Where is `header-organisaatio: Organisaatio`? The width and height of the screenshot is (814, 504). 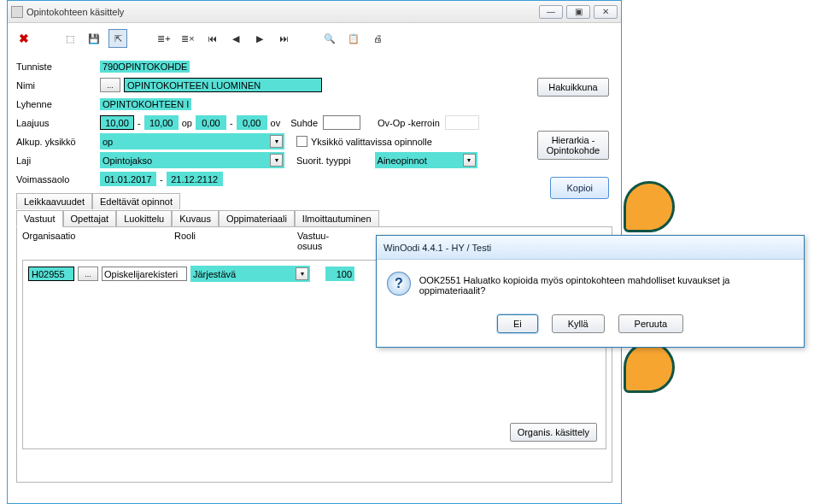 header-organisaatio: Organisaatio is located at coordinates (98, 241).